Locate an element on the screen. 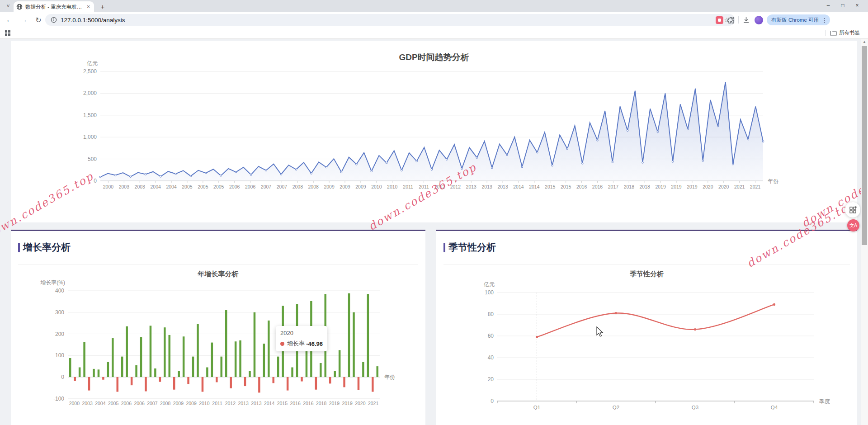 The height and width of the screenshot is (425, 868). browser-tab: 数据分析 - 重庆充电桩投建数 × is located at coordinates (54, 7).